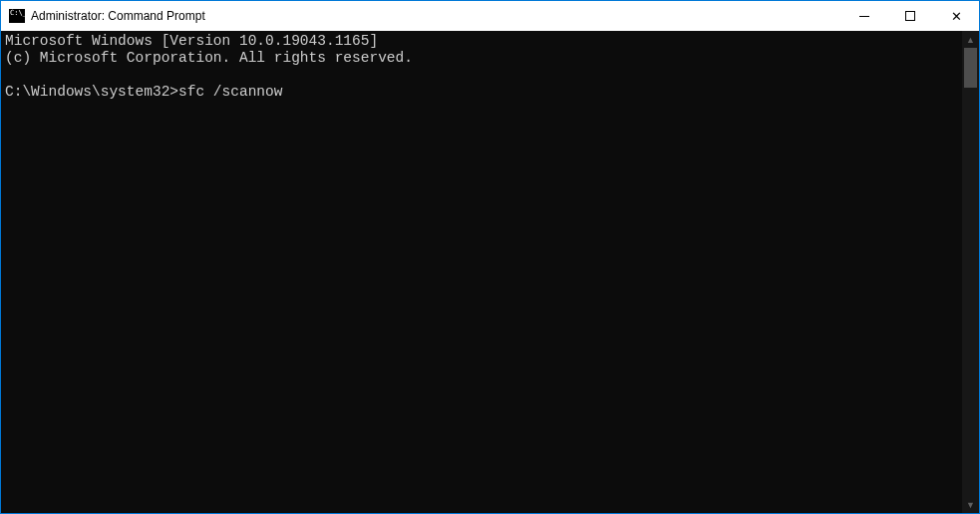 This screenshot has height=514, width=980. Describe the element at coordinates (971, 272) in the screenshot. I see `scroll-track` at that location.